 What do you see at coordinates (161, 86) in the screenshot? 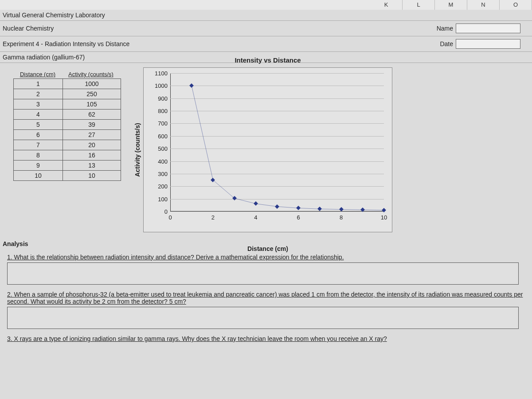
I see `ytick-label: 1000` at bounding box center [161, 86].